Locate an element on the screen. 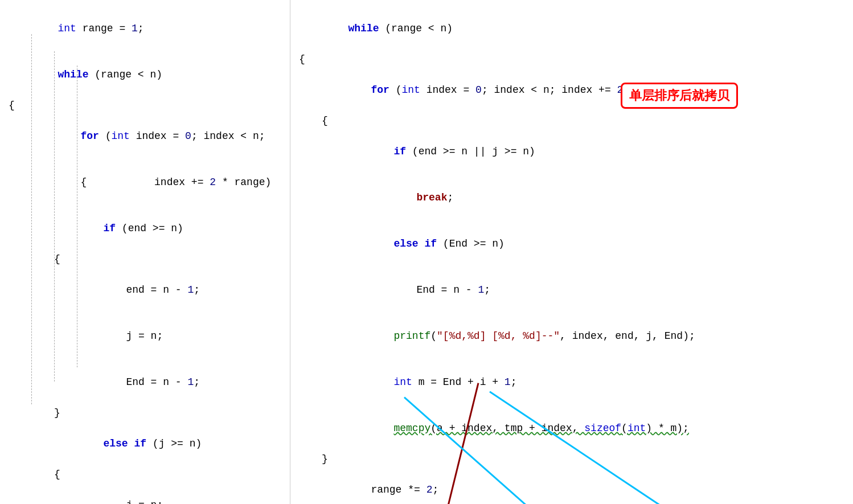 The image size is (853, 504). code-line-8: end = n - 1; is located at coordinates (145, 290).